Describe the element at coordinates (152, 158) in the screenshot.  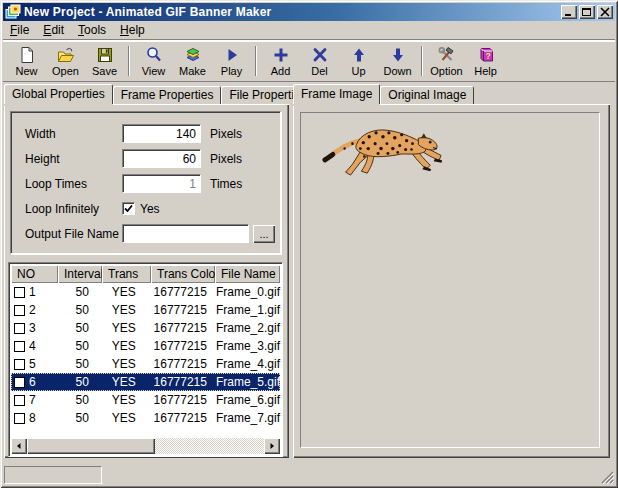
I see `height-row: Height Pixels` at that location.